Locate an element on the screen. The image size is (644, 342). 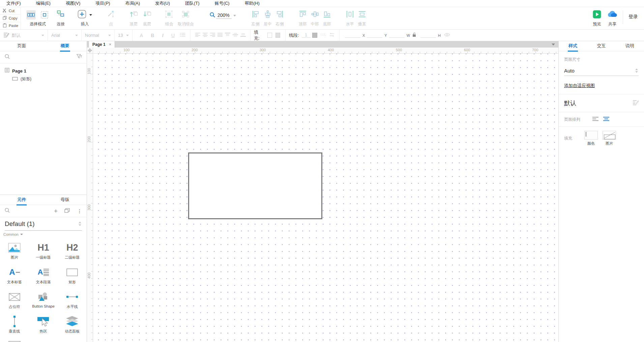
arrange-left-icon is located at coordinates (595, 119).